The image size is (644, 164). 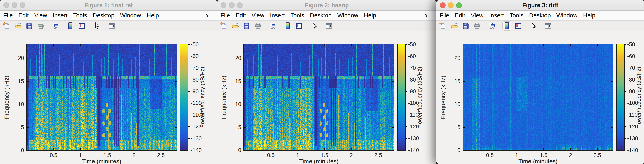 I want to click on y-tick-label: 15, so click(x=18, y=81).